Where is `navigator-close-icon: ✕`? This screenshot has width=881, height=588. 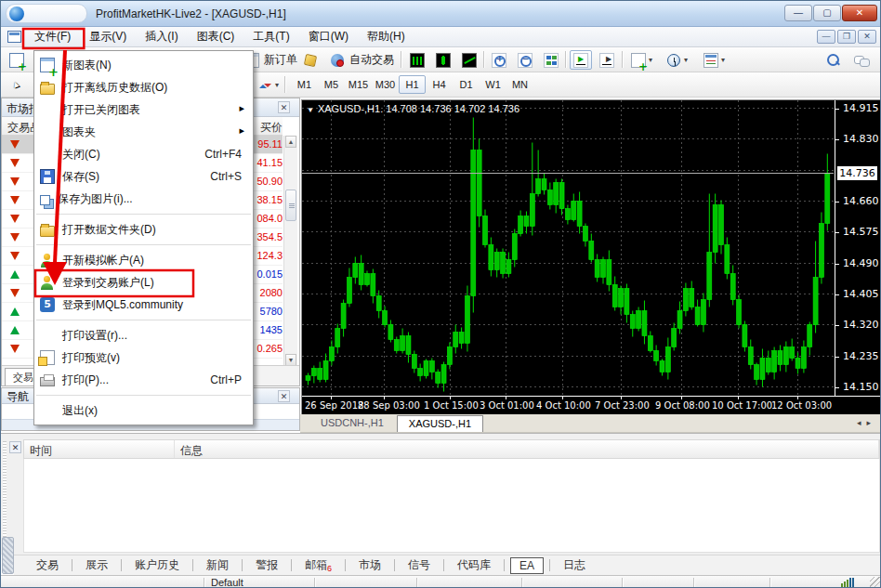 navigator-close-icon: ✕ is located at coordinates (284, 396).